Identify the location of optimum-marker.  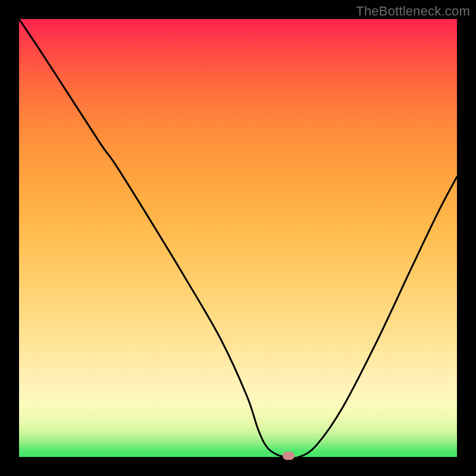
(289, 456).